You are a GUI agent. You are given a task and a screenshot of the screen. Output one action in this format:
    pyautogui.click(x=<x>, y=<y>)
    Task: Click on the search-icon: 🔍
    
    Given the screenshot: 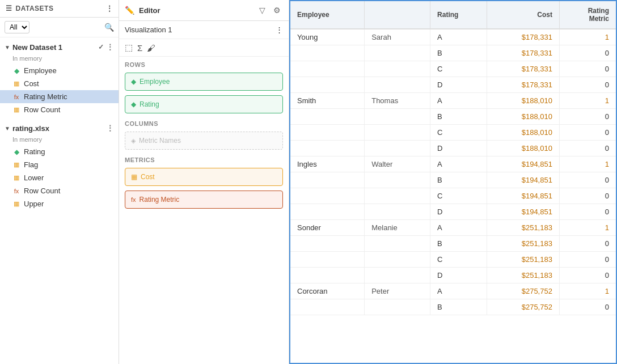 What is the action you would take?
    pyautogui.click(x=109, y=27)
    